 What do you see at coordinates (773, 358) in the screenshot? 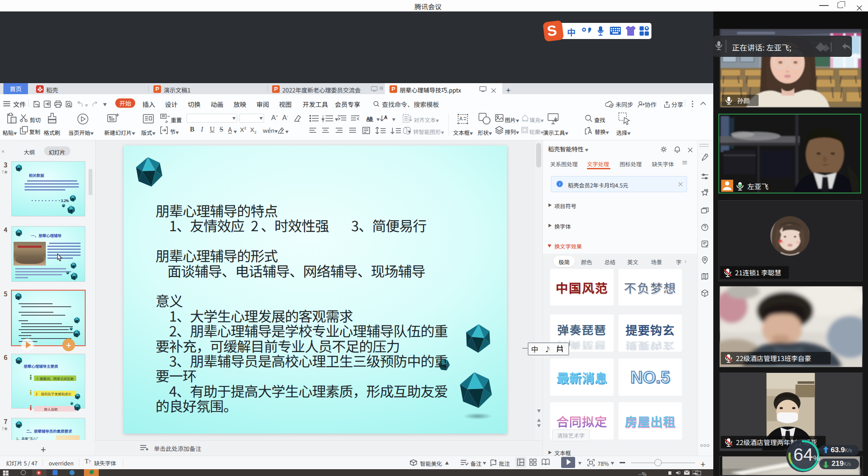
I see `svg-text: 22级酒店管理13班李自豪` at bounding box center [773, 358].